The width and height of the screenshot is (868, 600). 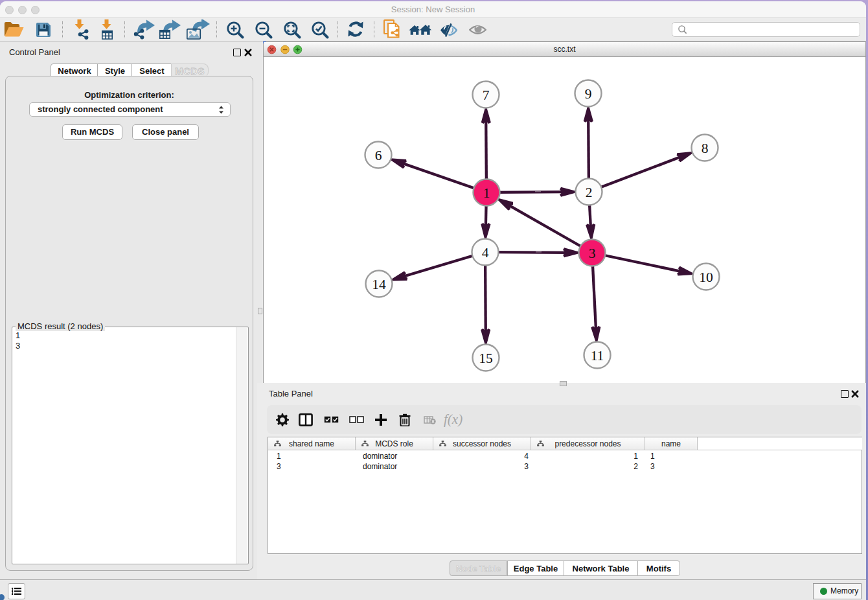 What do you see at coordinates (486, 95) in the screenshot?
I see `svg-text: 7` at bounding box center [486, 95].